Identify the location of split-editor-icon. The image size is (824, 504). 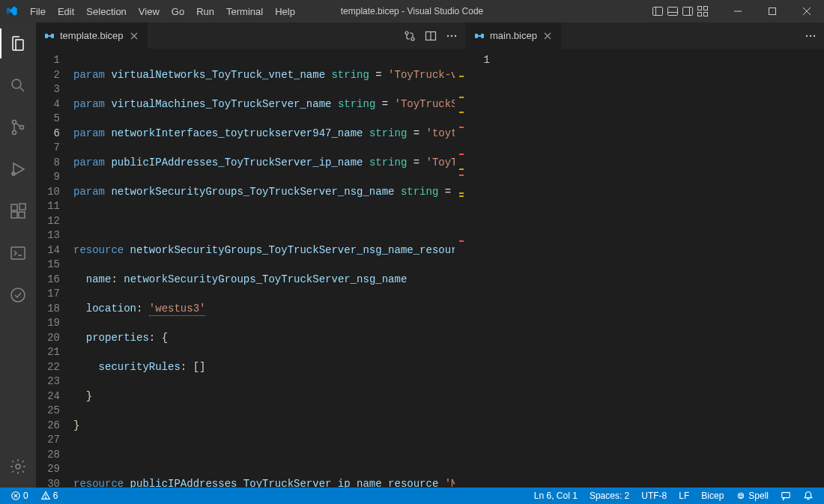
(431, 36).